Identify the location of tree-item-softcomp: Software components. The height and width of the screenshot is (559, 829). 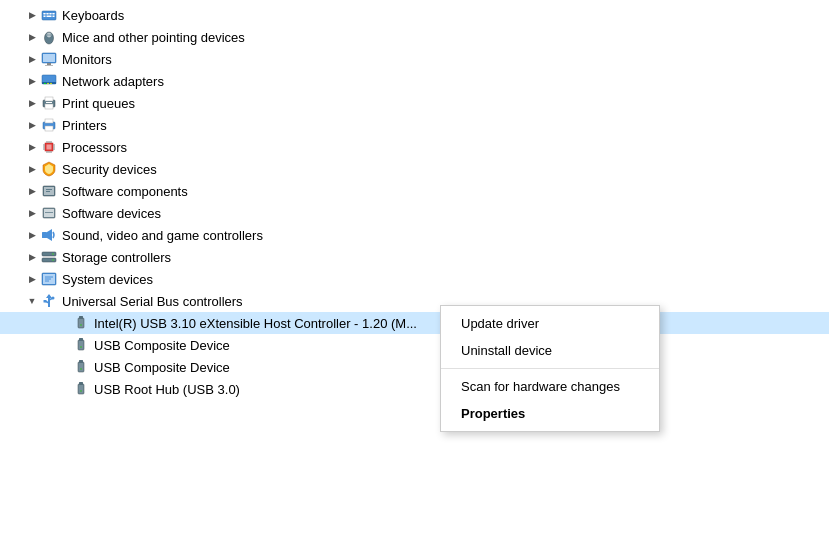
(414, 191).